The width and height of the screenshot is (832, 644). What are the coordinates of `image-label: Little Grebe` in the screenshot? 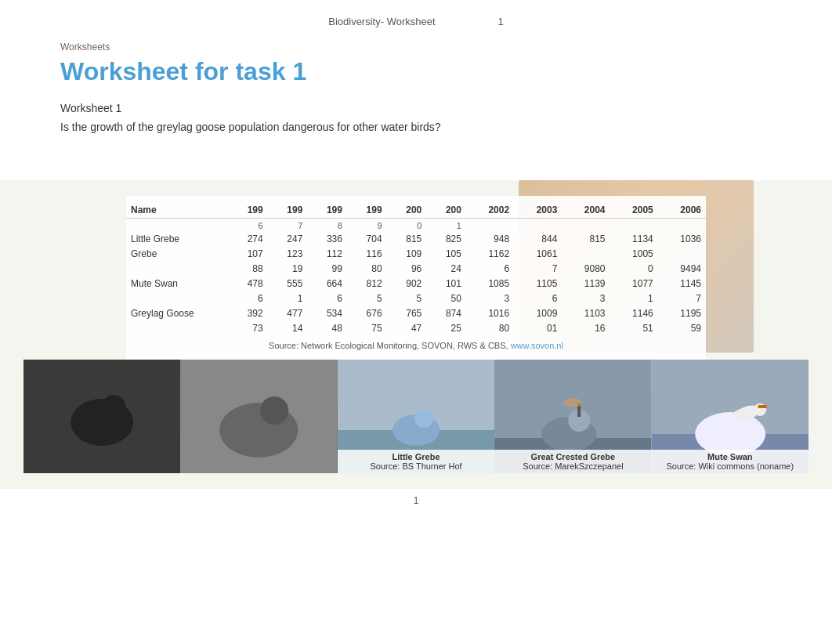 It's located at (415, 457).